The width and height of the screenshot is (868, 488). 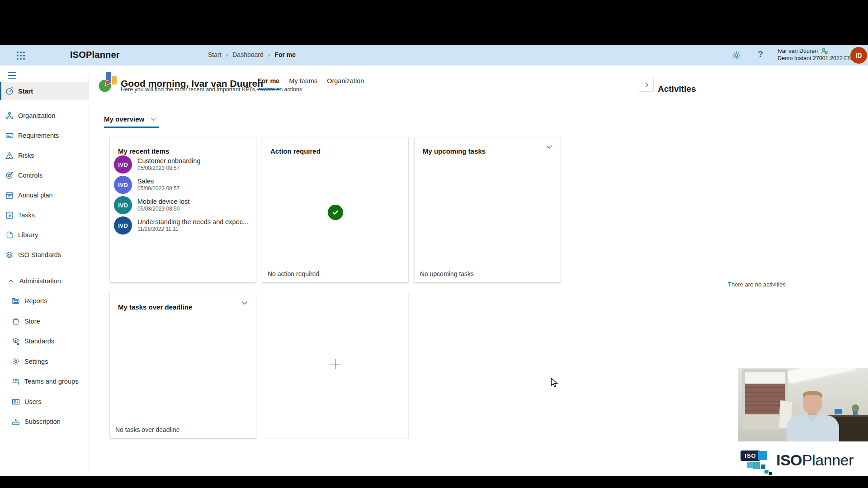 What do you see at coordinates (164, 202) in the screenshot?
I see `item-name: Mobile device lost` at bounding box center [164, 202].